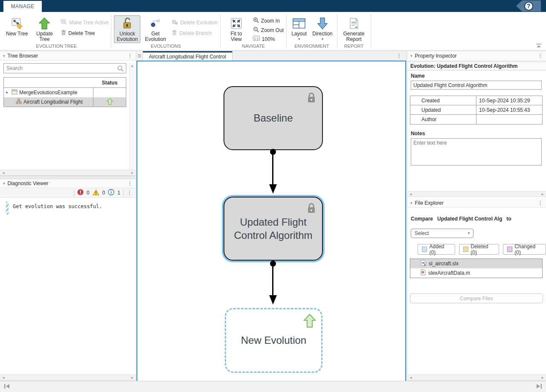 The height and width of the screenshot is (392, 546). What do you see at coordinates (482, 249) in the screenshot?
I see `diff-filters: Added (0) Deleted (0) Changed (0)` at bounding box center [482, 249].